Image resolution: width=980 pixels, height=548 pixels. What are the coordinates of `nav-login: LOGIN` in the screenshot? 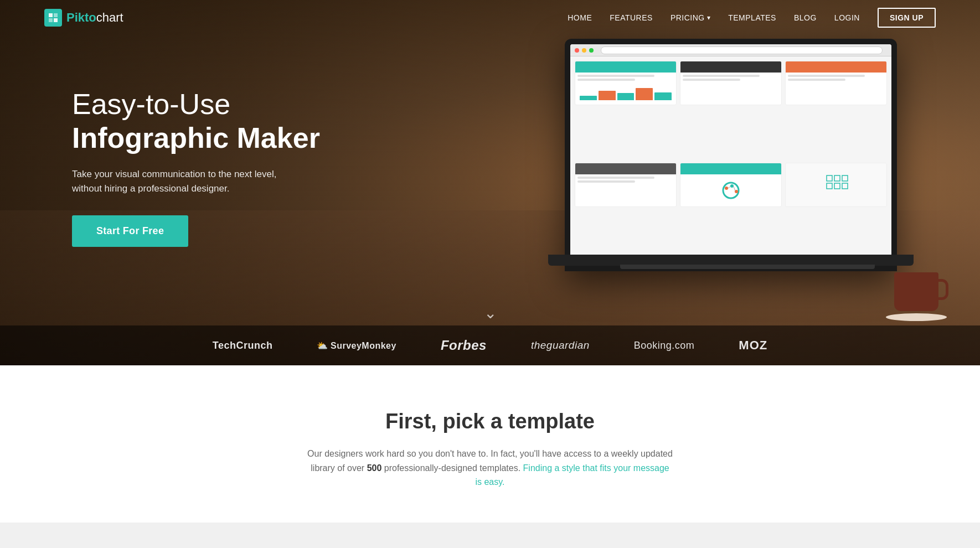 It's located at (847, 18).